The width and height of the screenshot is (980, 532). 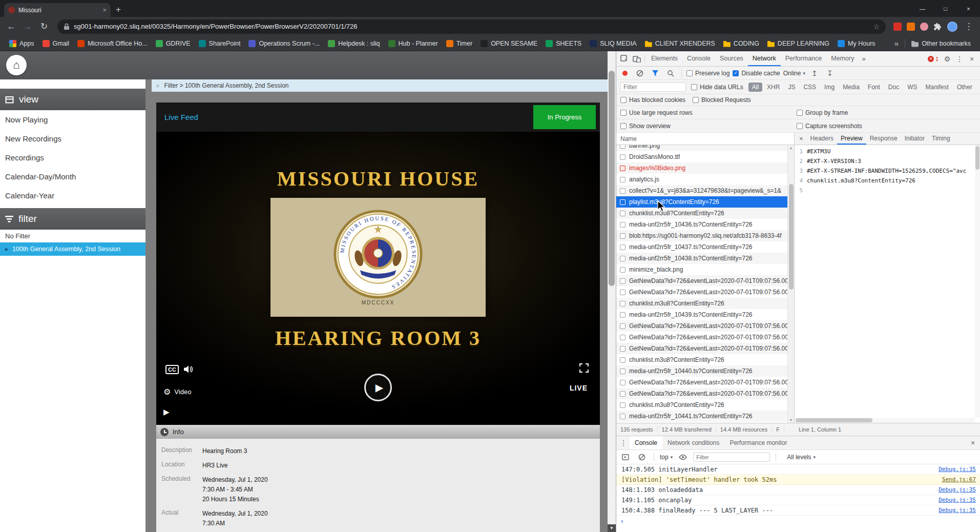 What do you see at coordinates (896, 43) in the screenshot?
I see `bookmarks-overflow-chevron: »` at bounding box center [896, 43].